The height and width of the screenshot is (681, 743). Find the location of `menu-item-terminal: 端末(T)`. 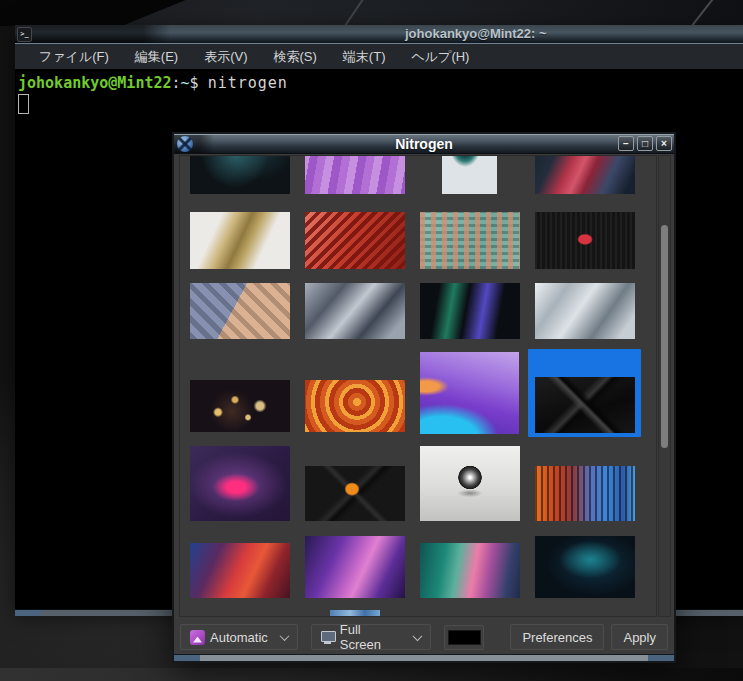

menu-item-terminal: 端末(T) is located at coordinates (364, 57).